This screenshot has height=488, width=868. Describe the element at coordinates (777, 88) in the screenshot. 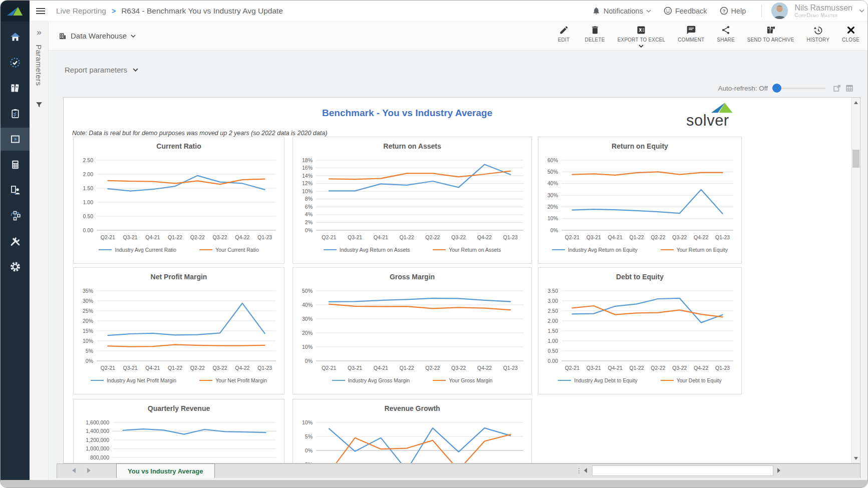

I see `auto-refresh-slider-knob` at that location.